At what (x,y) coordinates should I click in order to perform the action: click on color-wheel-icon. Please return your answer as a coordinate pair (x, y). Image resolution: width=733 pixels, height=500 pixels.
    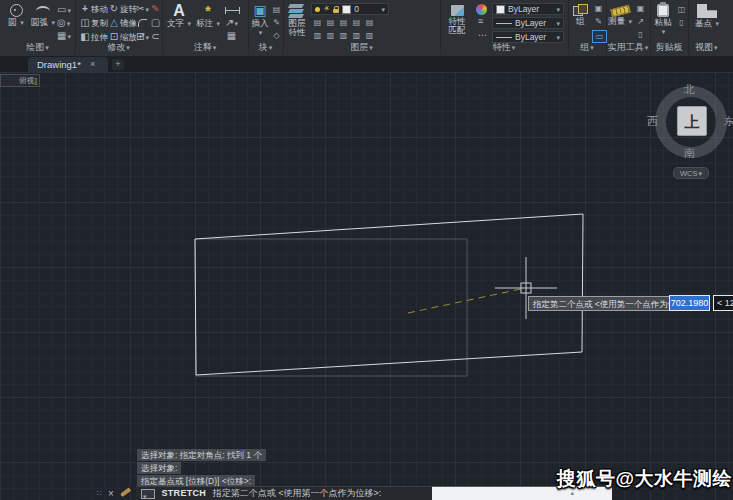
    Looking at the image, I should click on (482, 10).